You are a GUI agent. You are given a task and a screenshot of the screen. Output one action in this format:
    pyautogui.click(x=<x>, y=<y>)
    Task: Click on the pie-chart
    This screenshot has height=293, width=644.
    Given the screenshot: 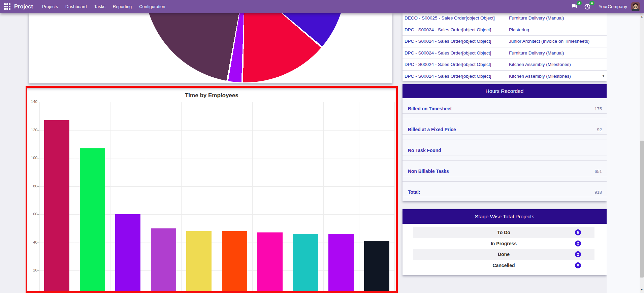 What is the action you would take?
    pyautogui.click(x=245, y=48)
    